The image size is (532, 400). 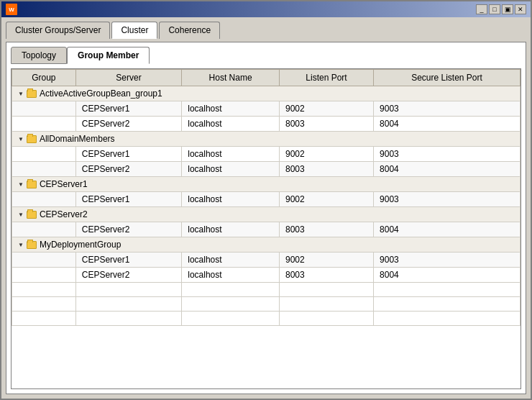 What do you see at coordinates (266, 78) in the screenshot?
I see `table-header-row: Group Server Host Name Listen Port Secur…` at bounding box center [266, 78].